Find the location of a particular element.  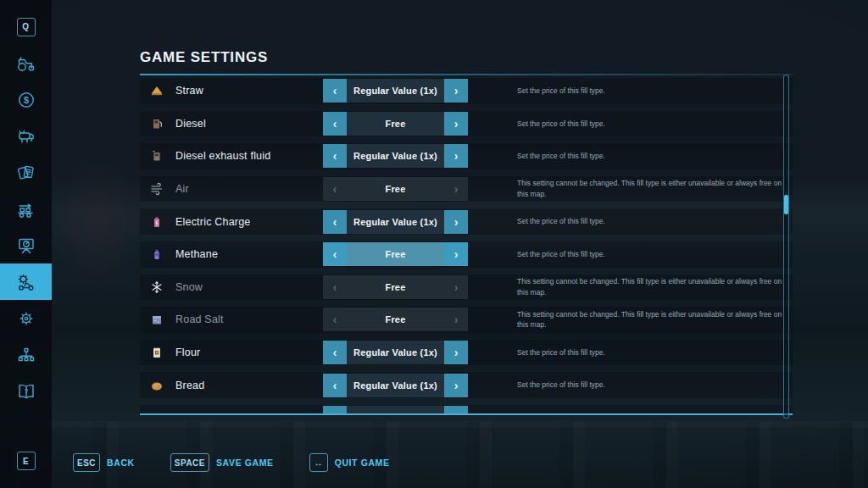

game-settings-icon is located at coordinates (26, 282).